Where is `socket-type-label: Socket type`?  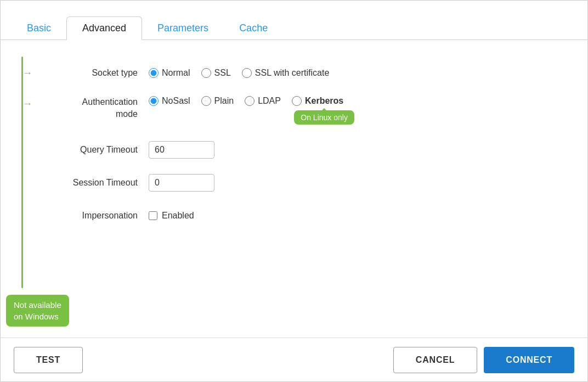 socket-type-label: Socket type is located at coordinates (94, 73).